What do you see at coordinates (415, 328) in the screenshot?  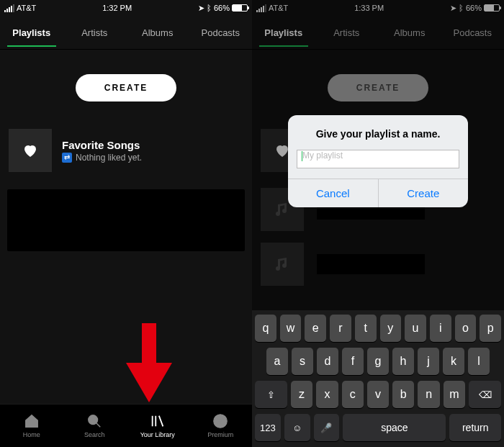 I see `key-u: u` at bounding box center [415, 328].